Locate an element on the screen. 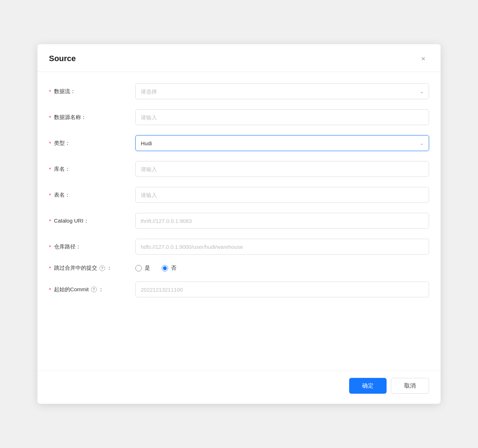 The image size is (478, 448). warehouse-path-input is located at coordinates (282, 247).